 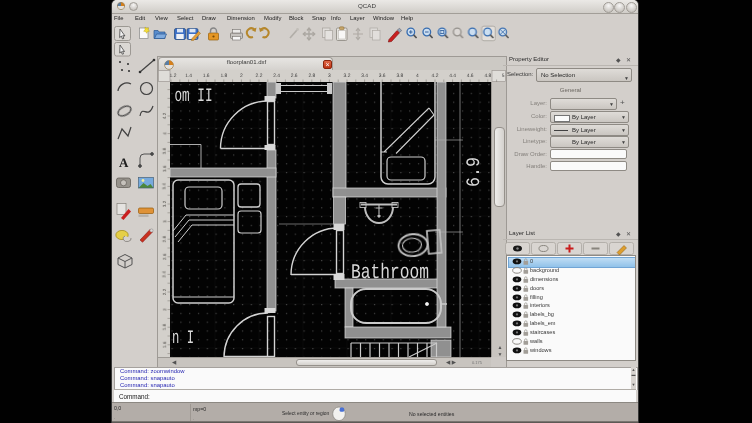 I want to click on svg-text: 6.9, so click(x=474, y=172).